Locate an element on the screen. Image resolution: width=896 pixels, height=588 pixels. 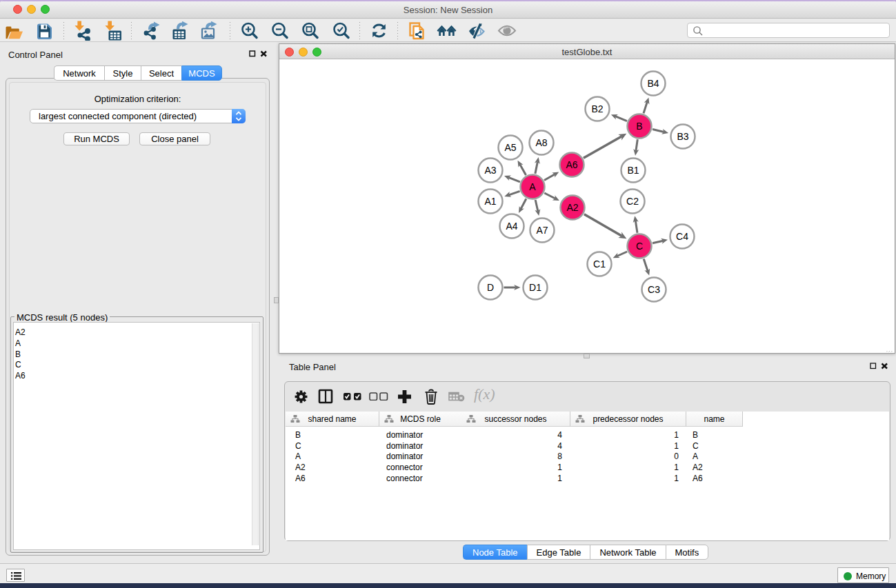
svg-text: C is located at coordinates (639, 246).